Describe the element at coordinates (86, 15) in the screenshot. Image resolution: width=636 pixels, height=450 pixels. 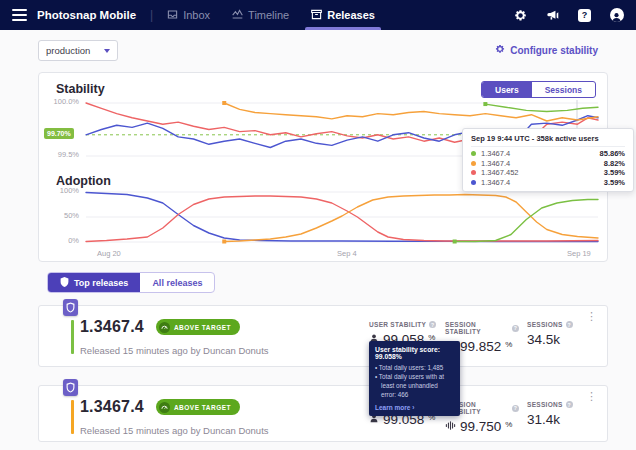
I see `app-title: Photosnap Mobile` at that location.